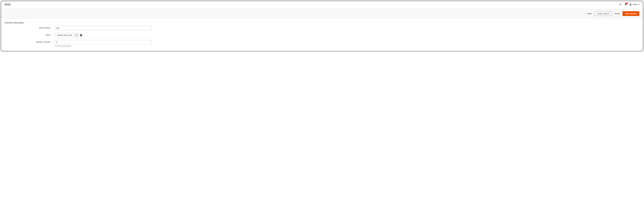 Image resolution: width=644 pixels, height=197 pixels. Describe the element at coordinates (322, 36) in the screenshot. I see `form-general-information: Search Query * Store * Default Store Vie…` at that location.